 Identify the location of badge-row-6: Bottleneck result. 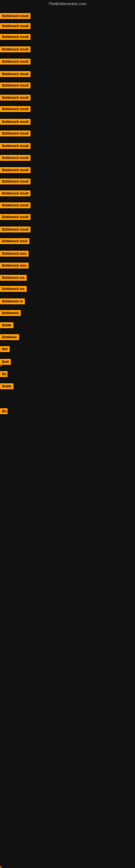
(15, 75).